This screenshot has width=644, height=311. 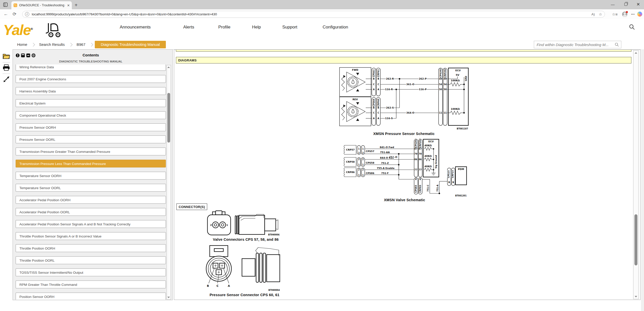 What do you see at coordinates (169, 118) in the screenshot?
I see `contents-scrollbar-thumb` at bounding box center [169, 118].